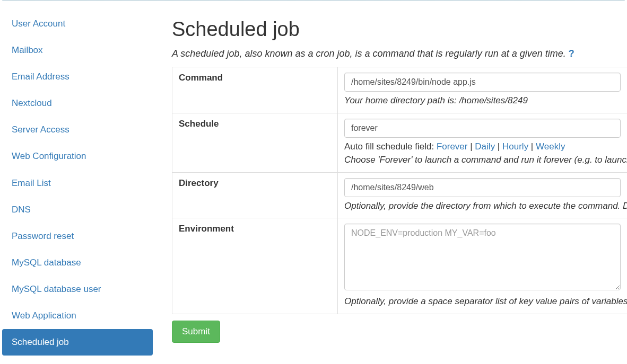 The image size is (627, 364). I want to click on sidebar-item-dns: DNS, so click(77, 210).